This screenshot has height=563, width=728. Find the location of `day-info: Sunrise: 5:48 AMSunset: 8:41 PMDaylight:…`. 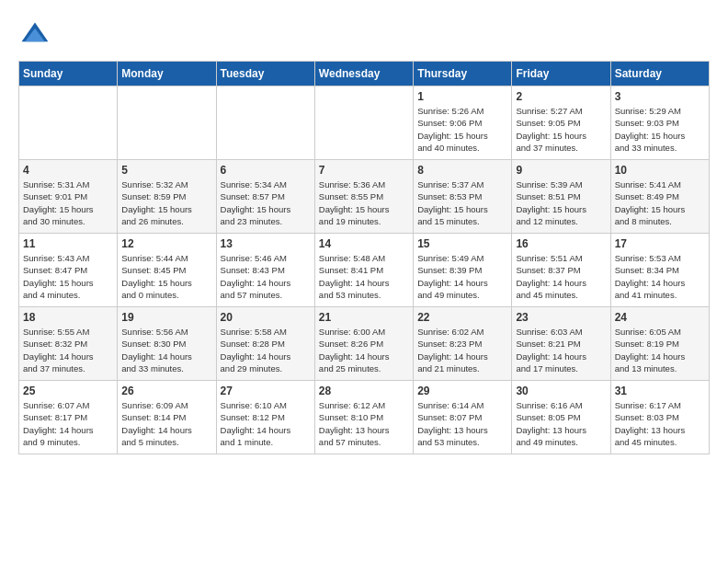

day-info: Sunrise: 5:48 AMSunset: 8:41 PMDaylight:… is located at coordinates (364, 276).